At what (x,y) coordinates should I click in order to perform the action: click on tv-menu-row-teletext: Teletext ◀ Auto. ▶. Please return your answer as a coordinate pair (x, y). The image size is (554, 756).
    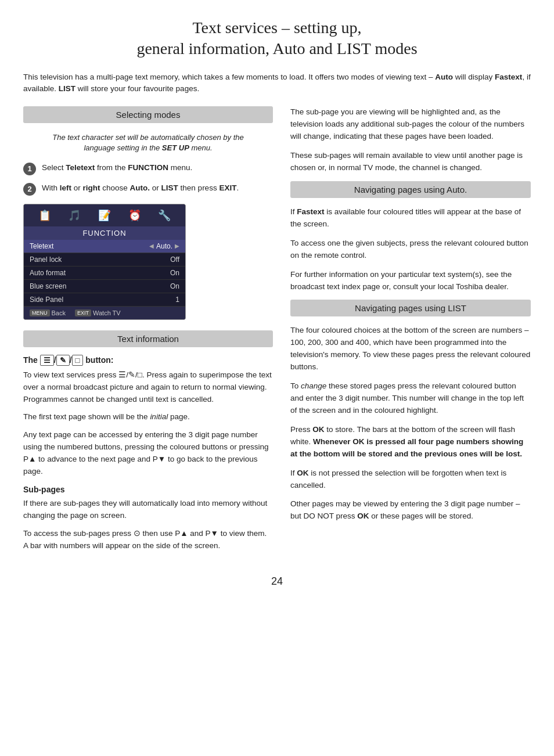
    Looking at the image, I should click on (105, 246).